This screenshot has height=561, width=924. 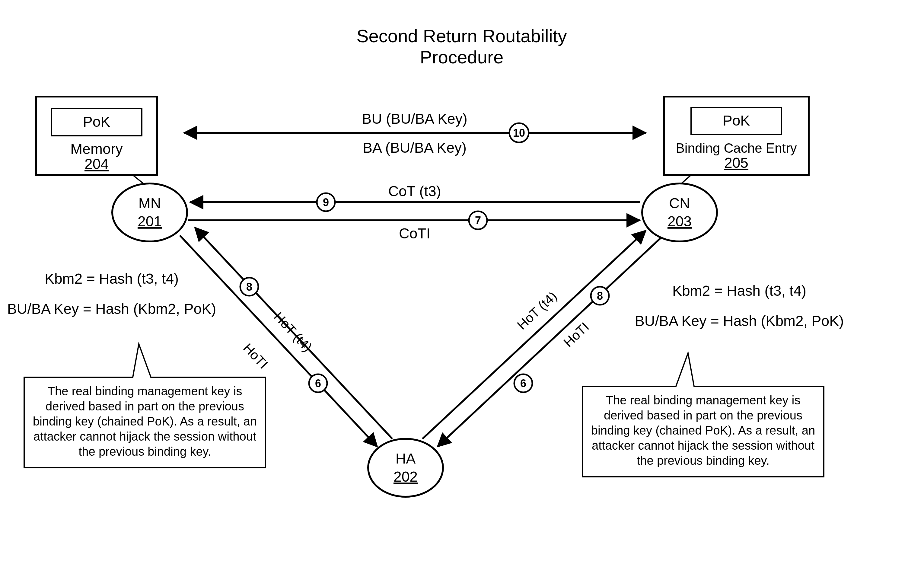 I want to click on cn-node: CN 203, so click(x=680, y=212).